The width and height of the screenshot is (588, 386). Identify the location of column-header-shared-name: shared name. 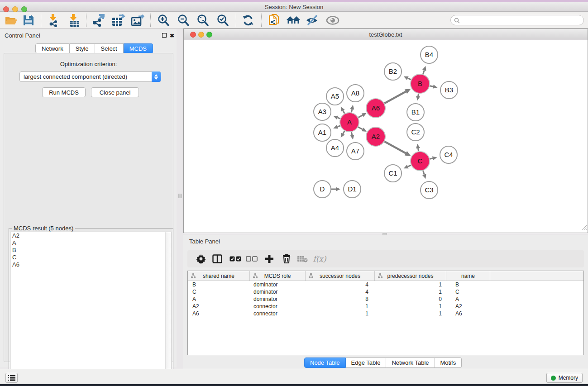
(219, 276).